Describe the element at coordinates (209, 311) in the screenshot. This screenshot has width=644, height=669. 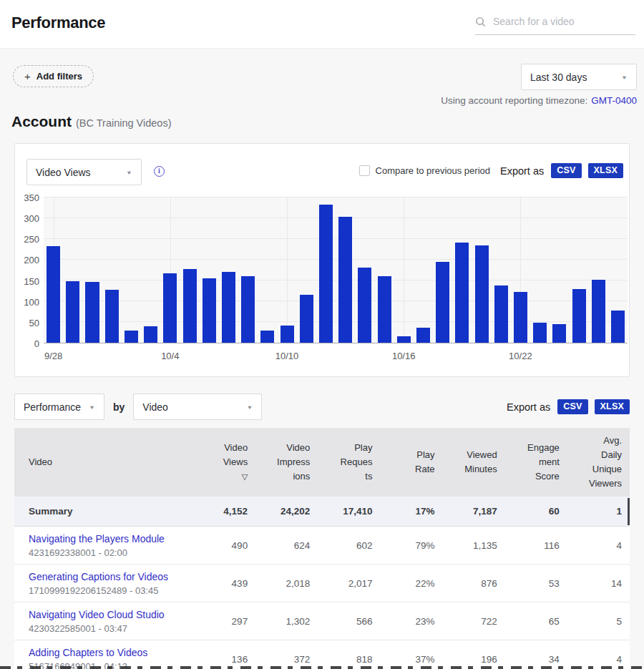
I see `chart-bar-10/6` at that location.